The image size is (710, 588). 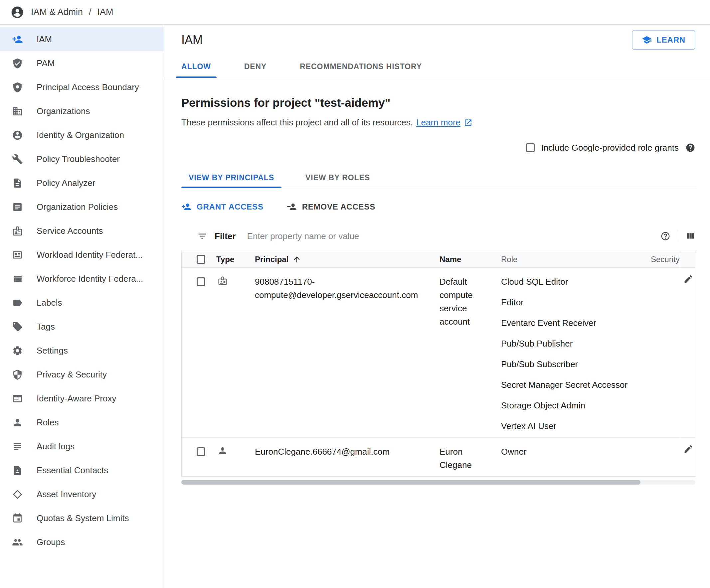 I want to click on horizontal-scrollbar, so click(x=438, y=482).